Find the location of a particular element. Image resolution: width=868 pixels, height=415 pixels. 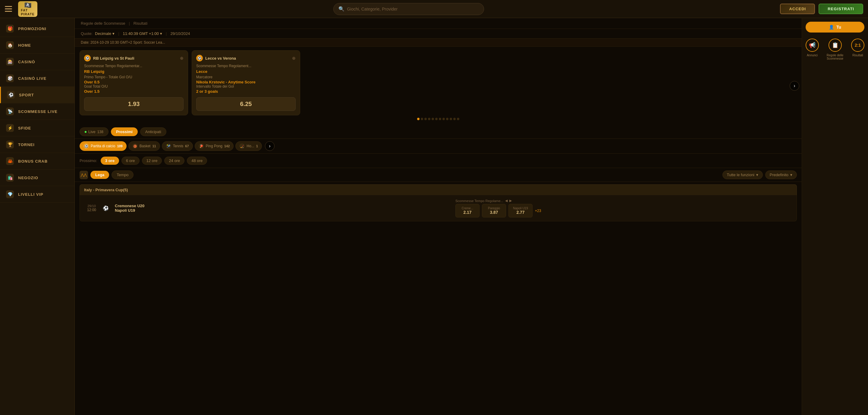

sidebar: 🎁 PROMOZIONI 🏠 HOME 🎰 CASINÒ 🎲 CASINÒ LI… is located at coordinates (37, 217).